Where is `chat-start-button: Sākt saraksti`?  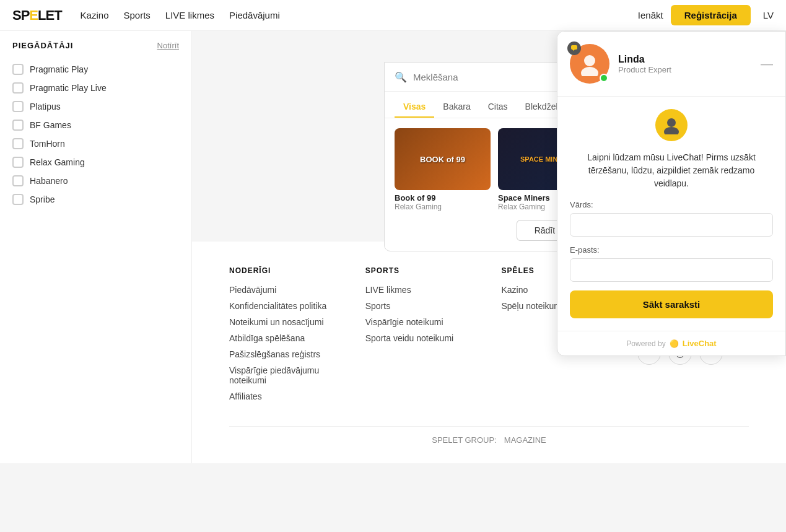 chat-start-button: Sākt saraksti is located at coordinates (671, 305).